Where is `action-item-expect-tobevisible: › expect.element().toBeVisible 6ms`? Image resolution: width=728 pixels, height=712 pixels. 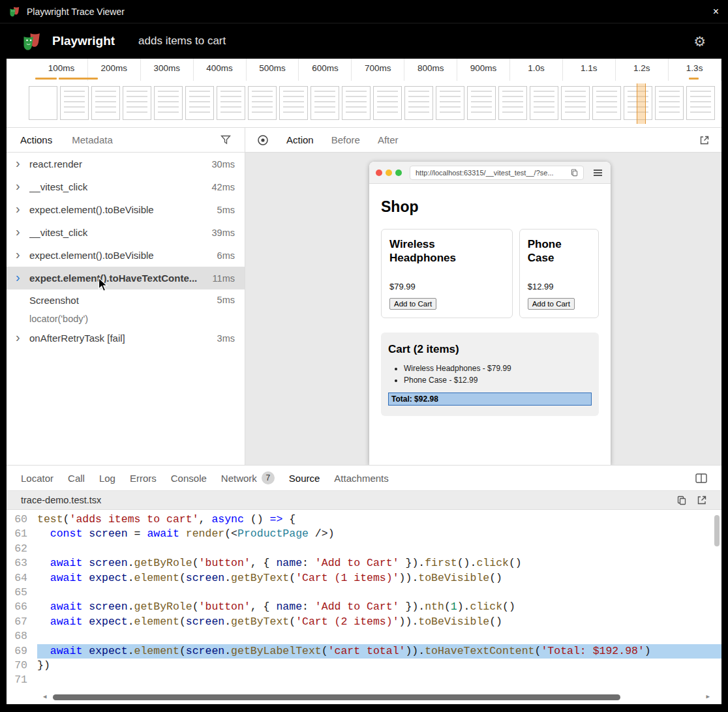 action-item-expect-tobevisible: › expect.element().toBeVisible 6ms is located at coordinates (125, 256).